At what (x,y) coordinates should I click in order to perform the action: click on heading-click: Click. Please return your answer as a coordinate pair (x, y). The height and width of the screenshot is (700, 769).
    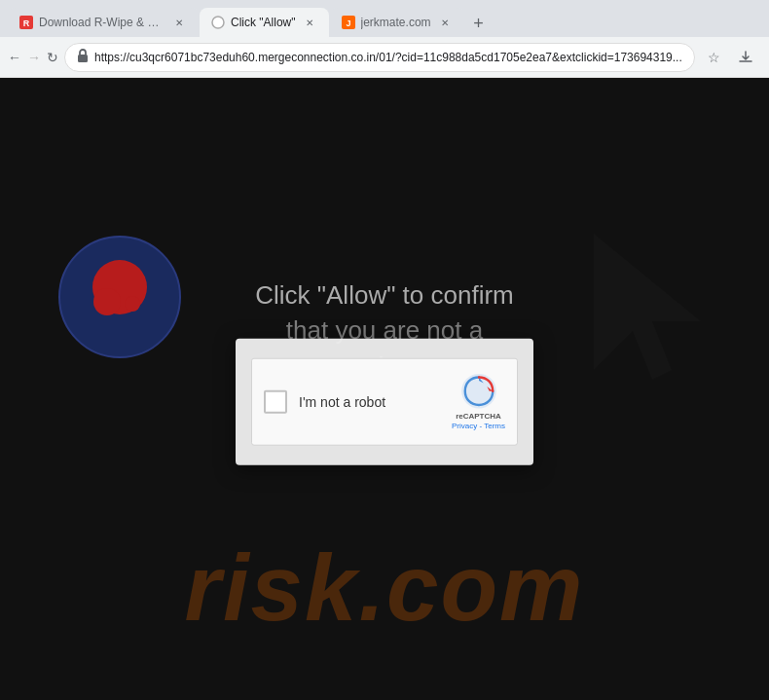
    Looking at the image, I should click on (286, 295).